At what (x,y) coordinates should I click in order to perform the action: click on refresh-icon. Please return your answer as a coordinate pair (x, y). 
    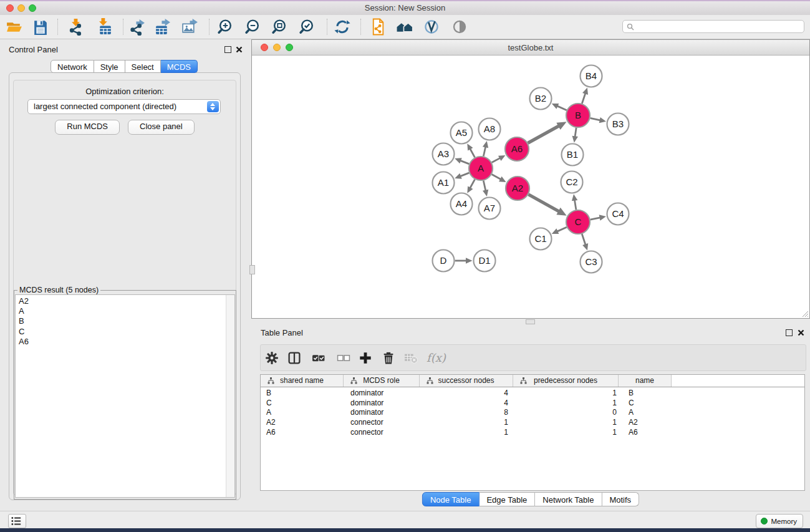
    Looking at the image, I should click on (342, 27).